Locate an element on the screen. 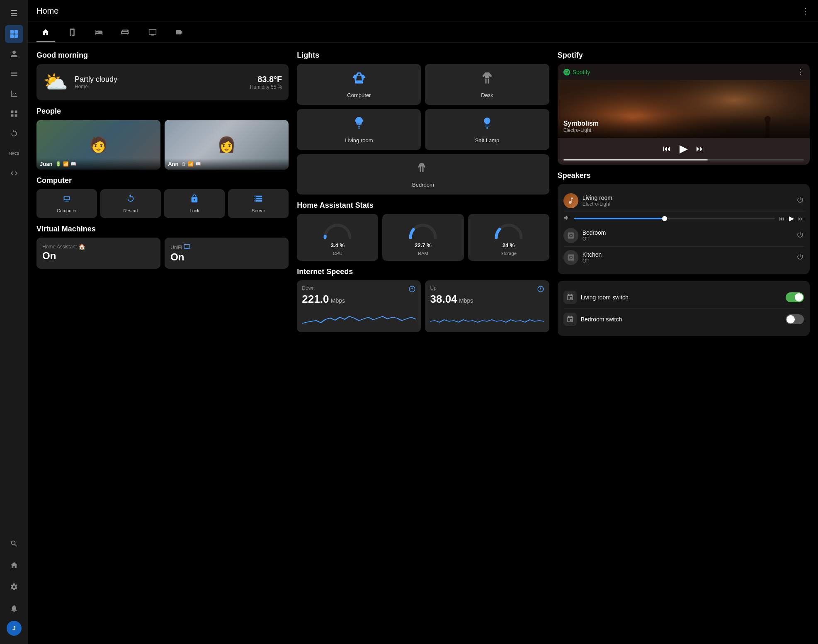 This screenshot has width=818, height=644. switch-living-room-name: Living room switch is located at coordinates (681, 297).